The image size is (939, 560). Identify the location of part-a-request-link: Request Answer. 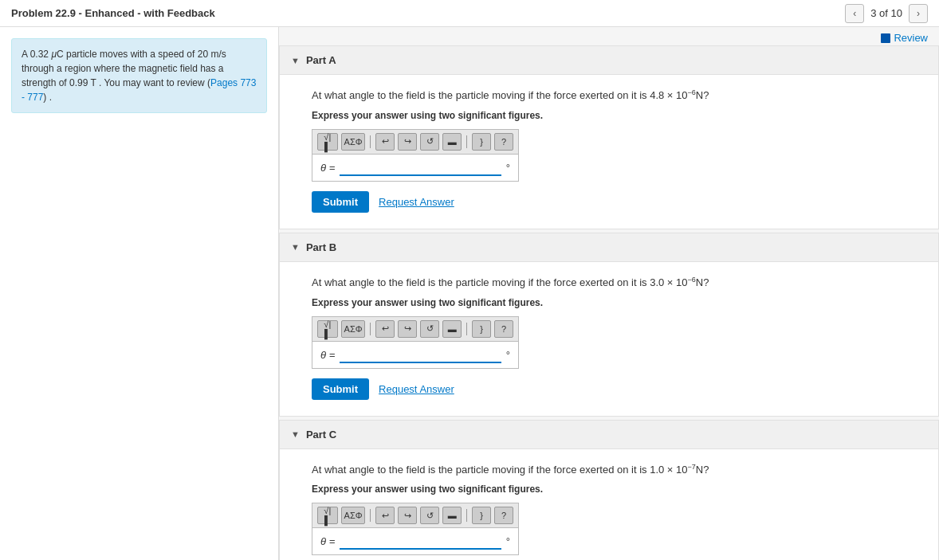
(416, 202).